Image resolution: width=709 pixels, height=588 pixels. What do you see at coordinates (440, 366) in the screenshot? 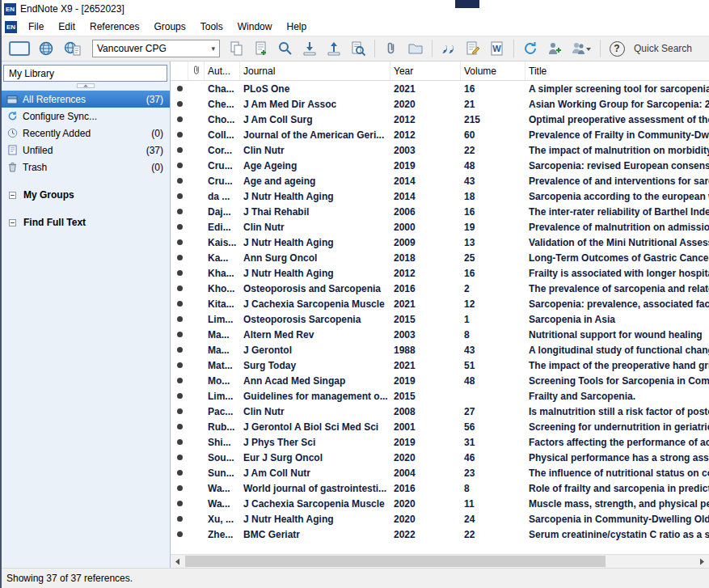
I see `table-row: Mat... Surg Today 2021 51 The impact of …` at bounding box center [440, 366].